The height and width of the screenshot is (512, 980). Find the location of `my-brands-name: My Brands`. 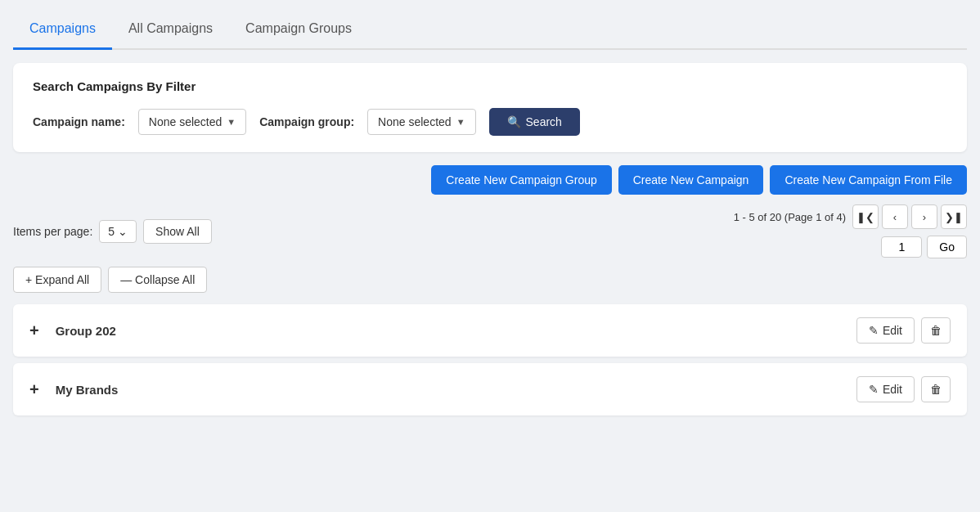

my-brands-name: My Brands is located at coordinates (456, 389).